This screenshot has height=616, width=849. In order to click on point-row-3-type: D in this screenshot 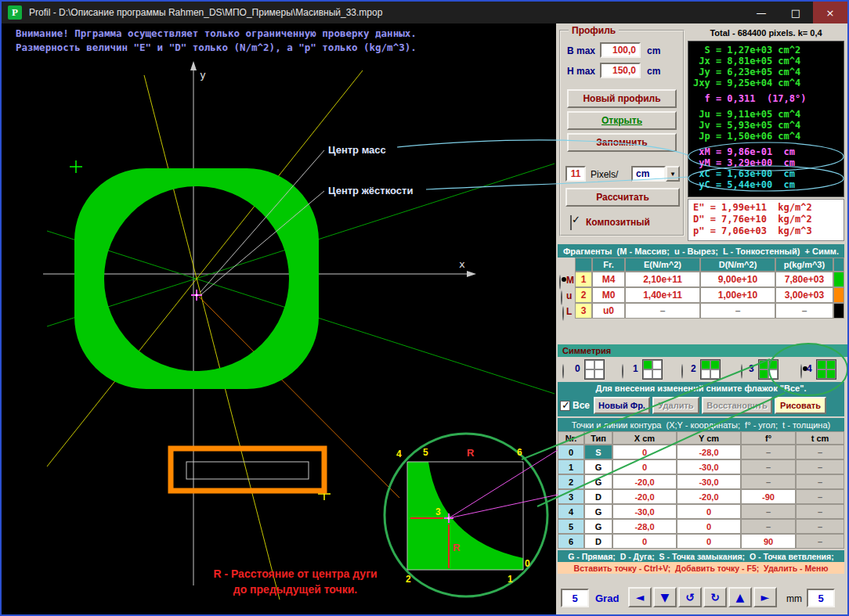, I will do `click(598, 496)`.